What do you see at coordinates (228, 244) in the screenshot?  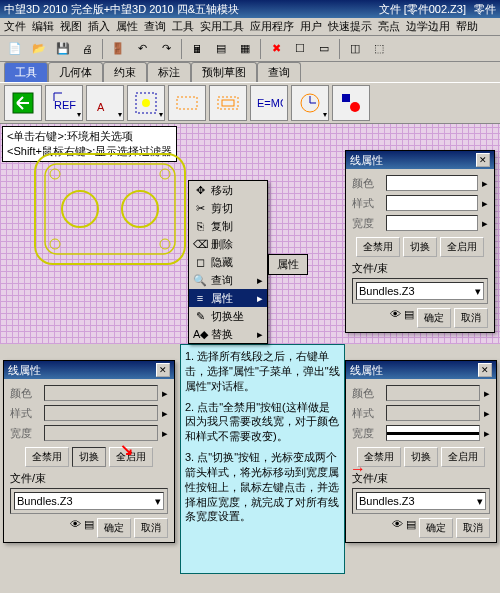 I see `ctx-del: ⌫删除` at bounding box center [228, 244].